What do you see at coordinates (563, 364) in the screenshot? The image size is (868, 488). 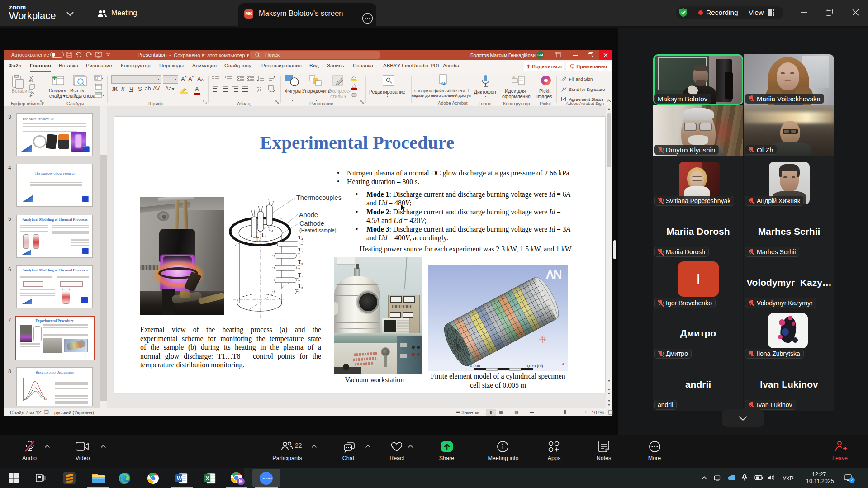 I see `svg-text: z` at bounding box center [563, 364].